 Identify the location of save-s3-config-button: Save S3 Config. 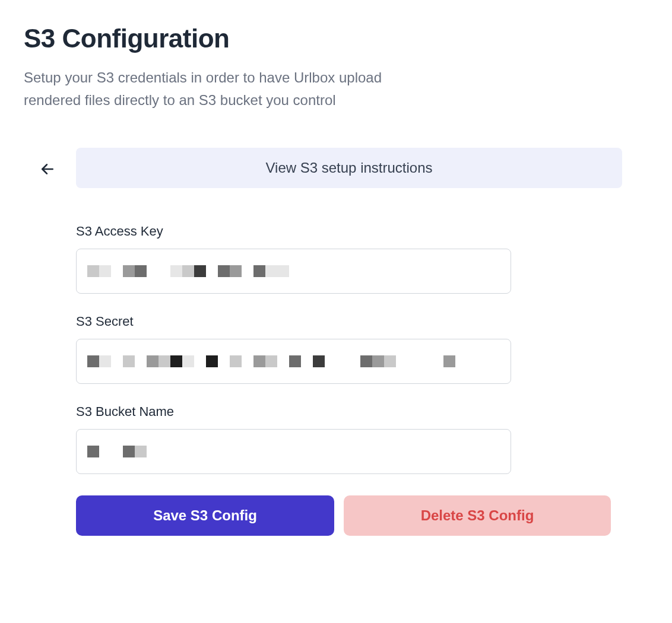
(205, 516).